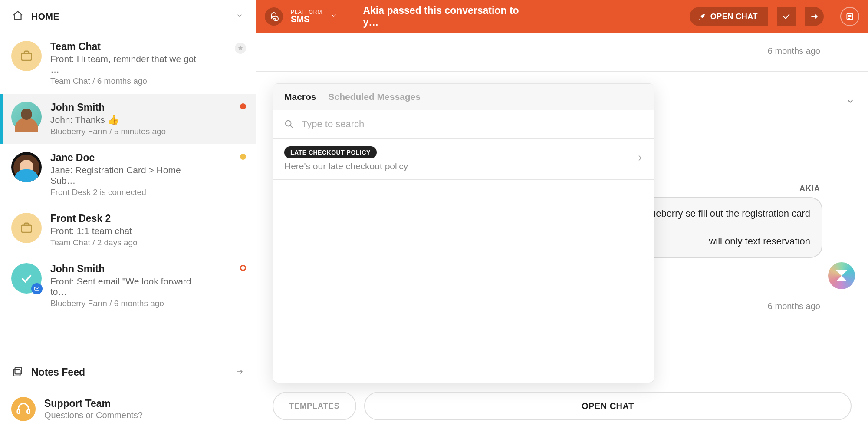 The height and width of the screenshot is (429, 868). I want to click on search-icon, so click(289, 124).